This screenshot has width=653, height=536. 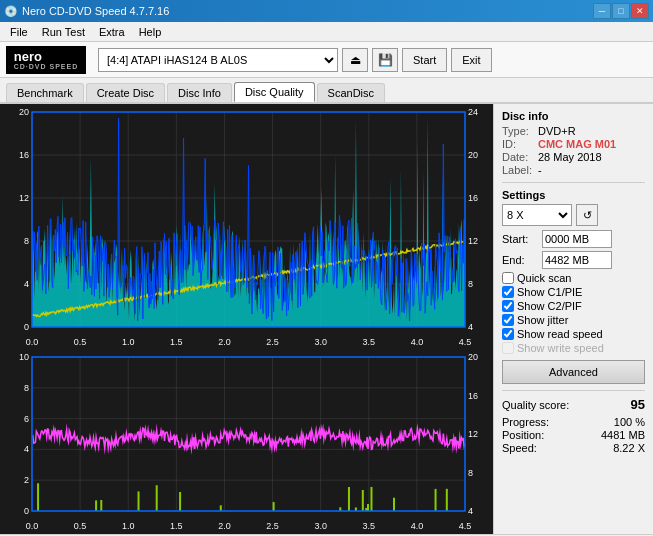 What do you see at coordinates (326, 32) in the screenshot?
I see `menu-bar: File Run Test Extra Help` at bounding box center [326, 32].